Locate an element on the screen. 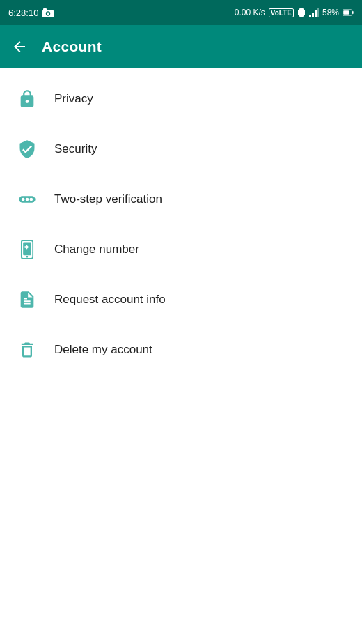 The width and height of the screenshot is (362, 644). two-step-label: Two-step verification is located at coordinates (109, 199).